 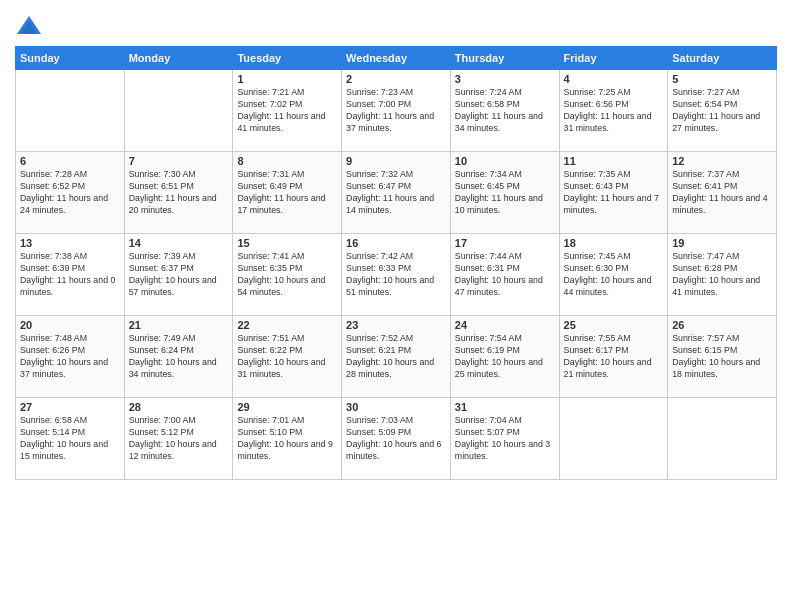 I want to click on calendar-cell: 26Sunrise: 7:57 AM Sunset: 6:15 PM Dayli…, so click(x=722, y=357).